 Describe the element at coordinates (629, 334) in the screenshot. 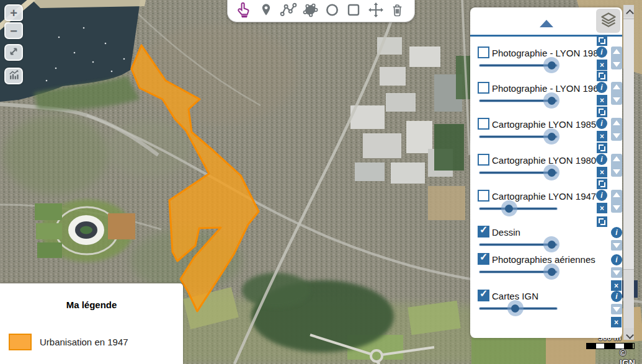

I see `scroll-down-icon` at that location.